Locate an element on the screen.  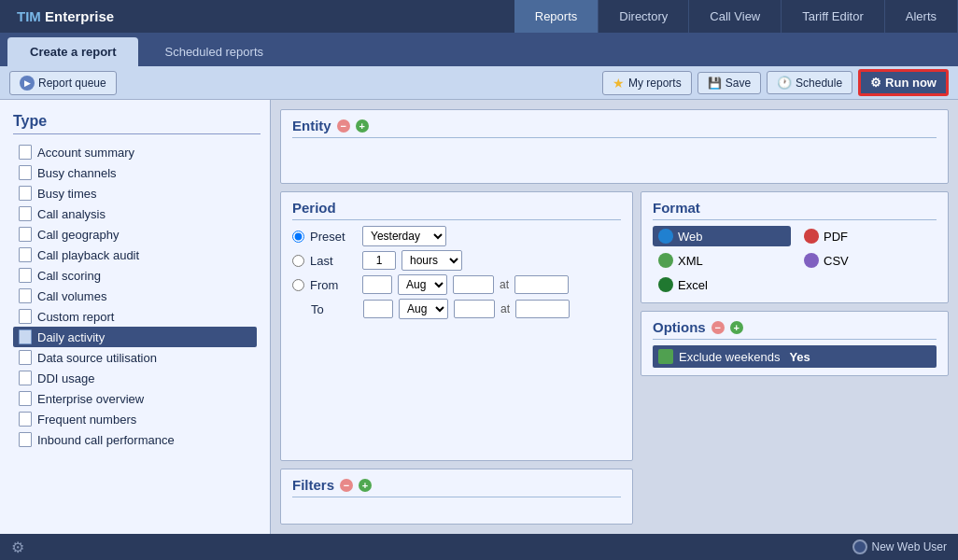
from-month-select: AugJanFebMar AprMayJunJul SepOctNovDec is located at coordinates (422, 285).